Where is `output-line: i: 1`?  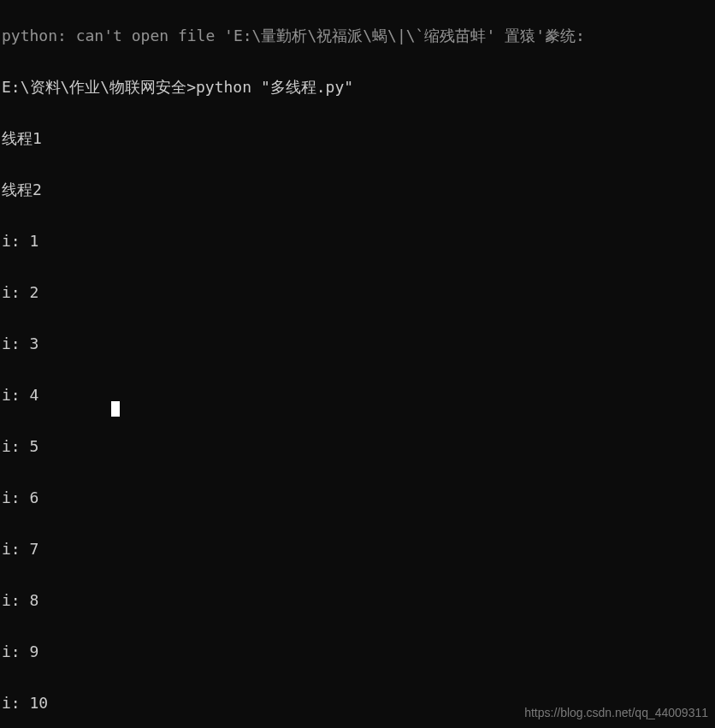 output-line: i: 1 is located at coordinates (358, 241).